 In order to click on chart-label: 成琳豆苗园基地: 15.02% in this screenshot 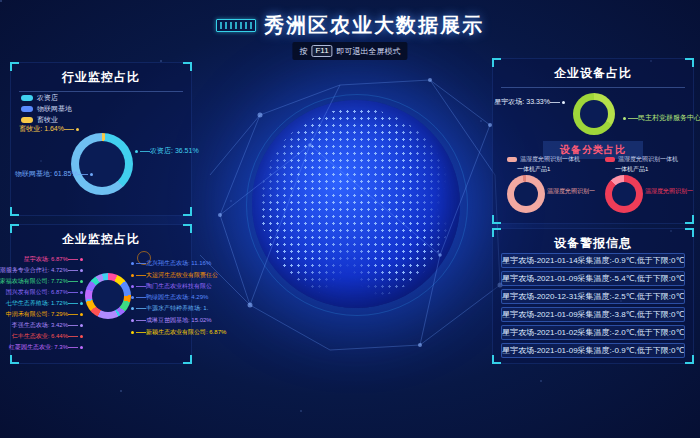, I will do `click(170, 320)`.